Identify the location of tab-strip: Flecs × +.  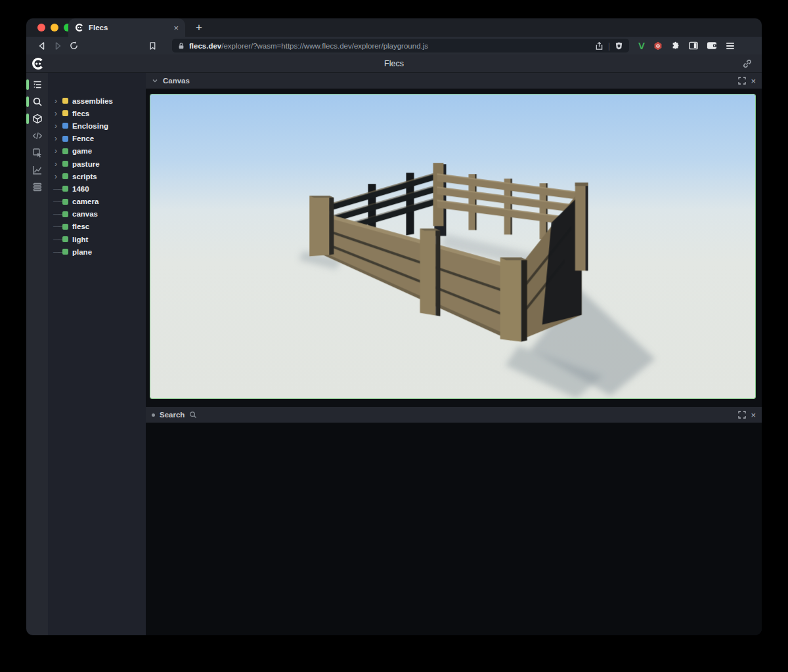
(394, 28).